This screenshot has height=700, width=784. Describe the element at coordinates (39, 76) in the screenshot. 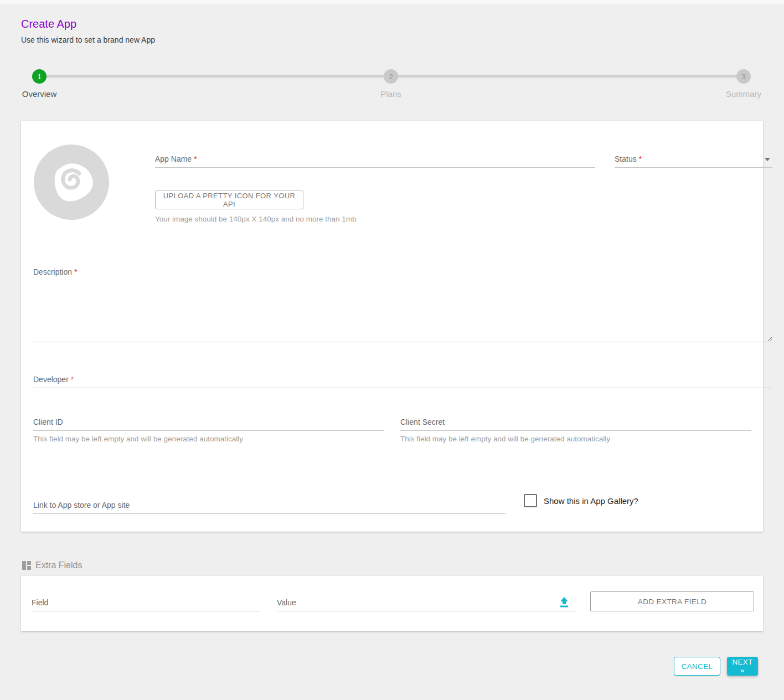

I see `step-1-circle: 1` at that location.